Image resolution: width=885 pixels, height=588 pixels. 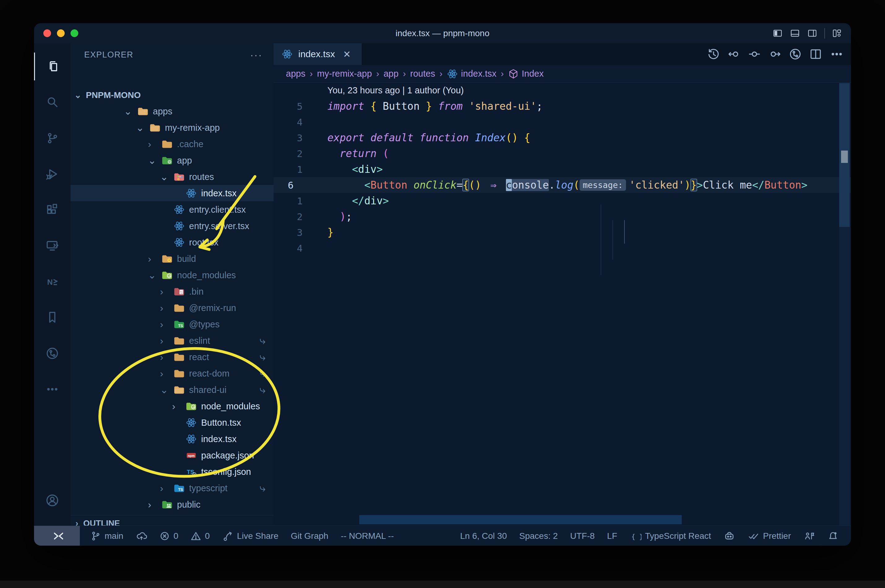 I want to click on tree-item-package-json: npmpackage.json, so click(x=172, y=455).